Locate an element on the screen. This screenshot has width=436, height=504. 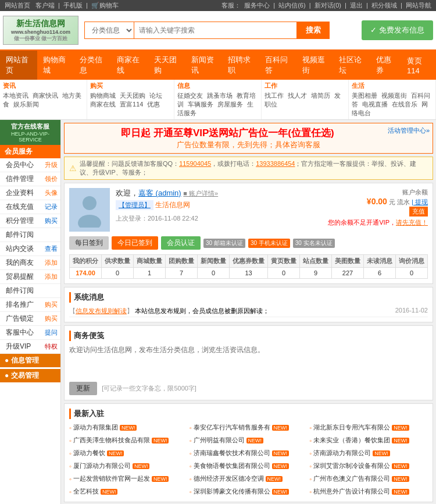
sidebar-friends-add-action: 添加 is located at coordinates (51, 263).